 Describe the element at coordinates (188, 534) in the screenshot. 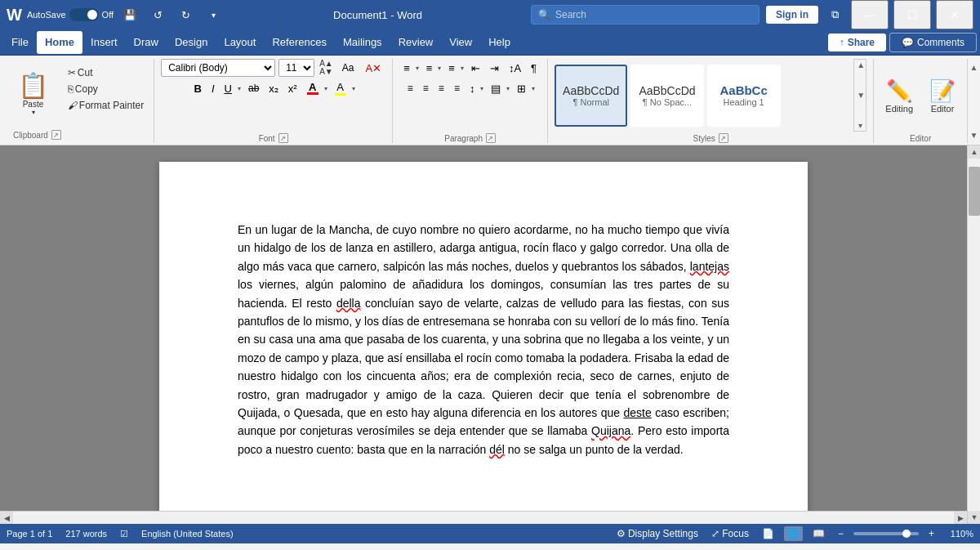

I see `language: English (United States)` at that location.